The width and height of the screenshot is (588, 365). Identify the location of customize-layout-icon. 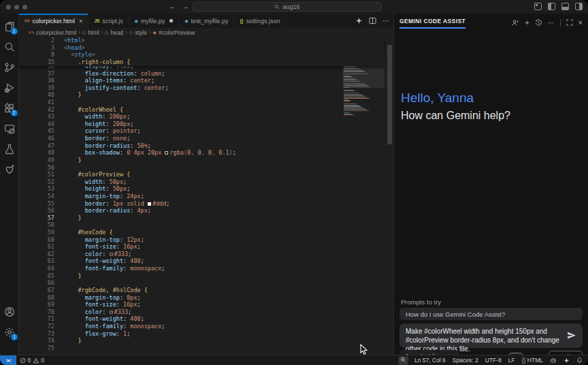
(538, 7).